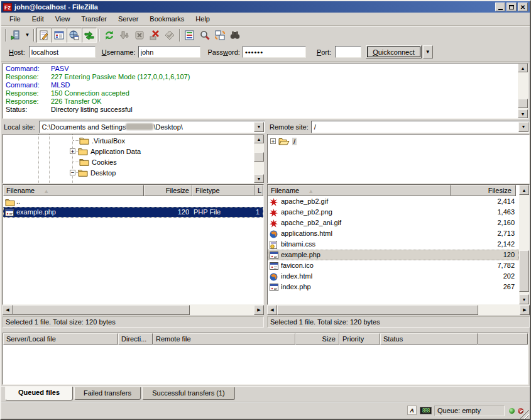 The height and width of the screenshot is (420, 531). What do you see at coordinates (393, 52) in the screenshot?
I see `quickconnect-button: Quickconnect` at bounding box center [393, 52].